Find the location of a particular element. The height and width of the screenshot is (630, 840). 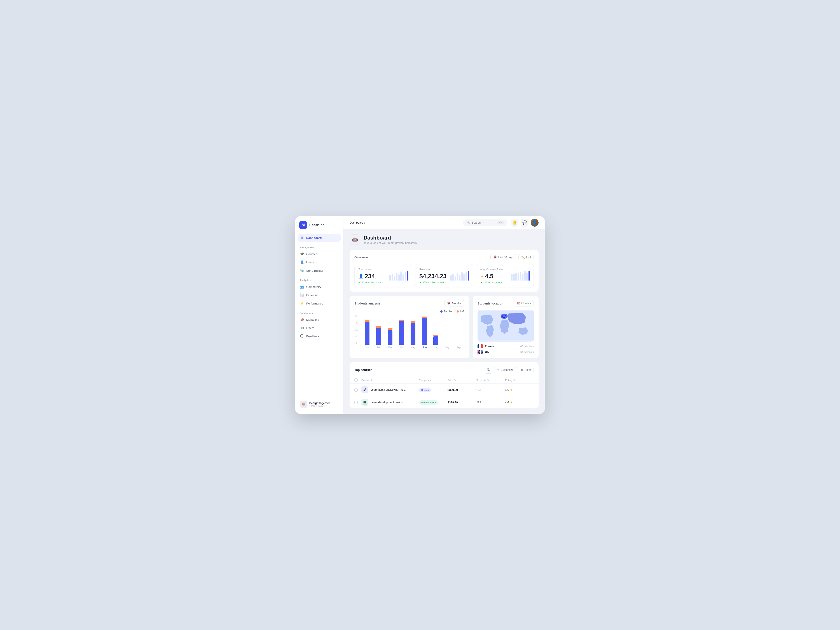

page-subtitle: Take a look at your main growth indicato… is located at coordinates (390, 243).